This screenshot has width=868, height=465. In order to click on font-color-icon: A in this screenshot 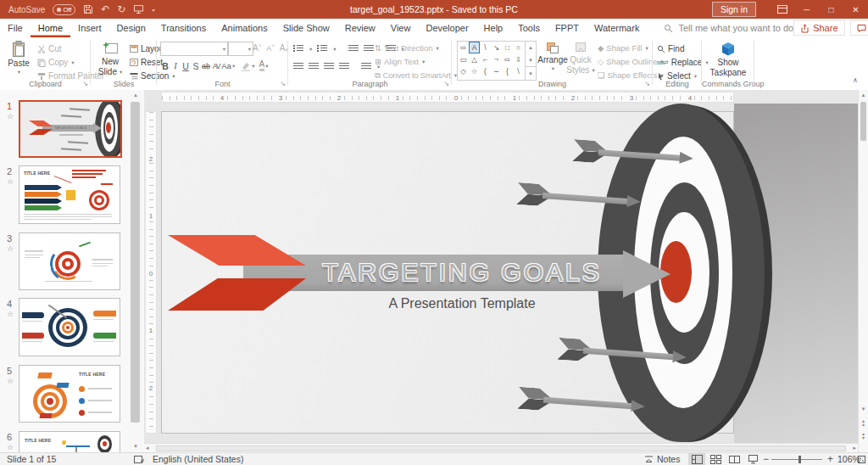, I will do `click(263, 66)`.